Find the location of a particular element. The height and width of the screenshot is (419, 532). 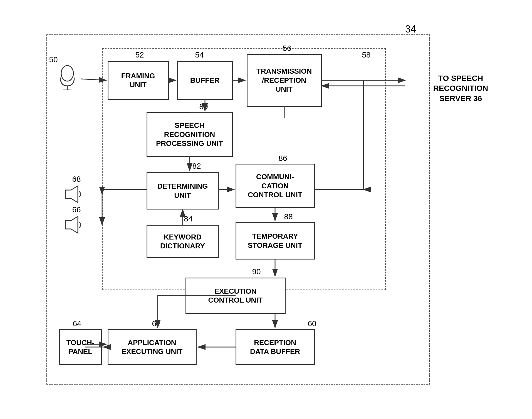

box-reception: RECEPTIONDATA BUFFER is located at coordinates (275, 347).